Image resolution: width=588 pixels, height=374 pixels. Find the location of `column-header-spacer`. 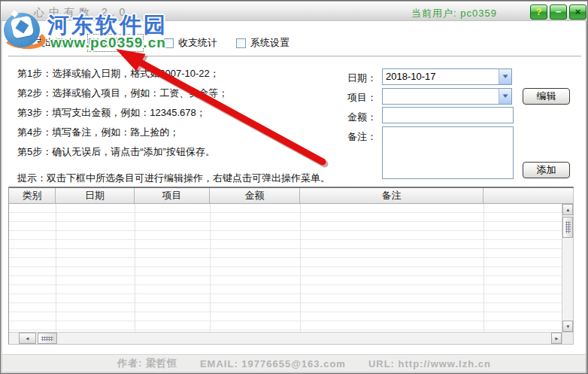

column-header-spacer is located at coordinates (528, 196).